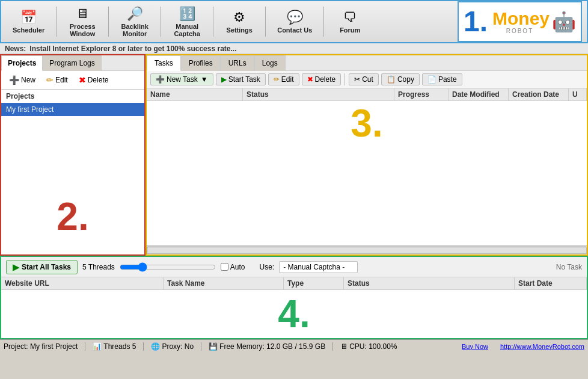 The image size is (588, 379). I want to click on cpu-status: 🖥 CPU: 100.00%, so click(369, 347).